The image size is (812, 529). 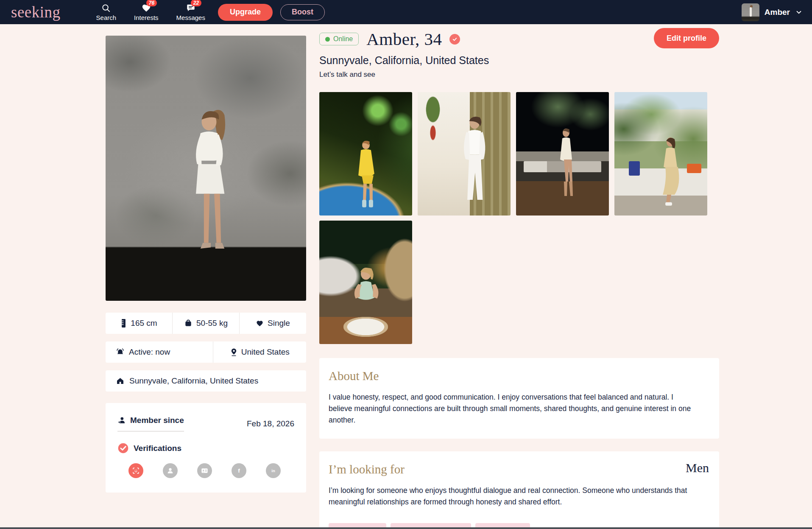 What do you see at coordinates (273, 471) in the screenshot?
I see `svg-text: in` at bounding box center [273, 471].